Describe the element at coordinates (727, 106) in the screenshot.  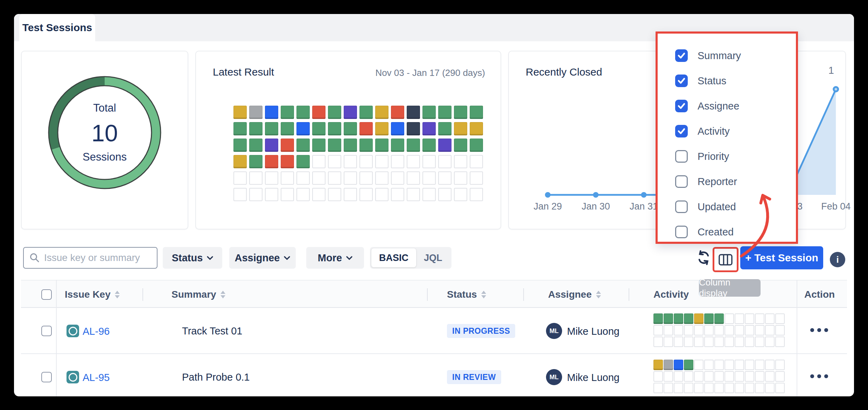
I see `column-menu-item-assignee: Assignee` at that location.